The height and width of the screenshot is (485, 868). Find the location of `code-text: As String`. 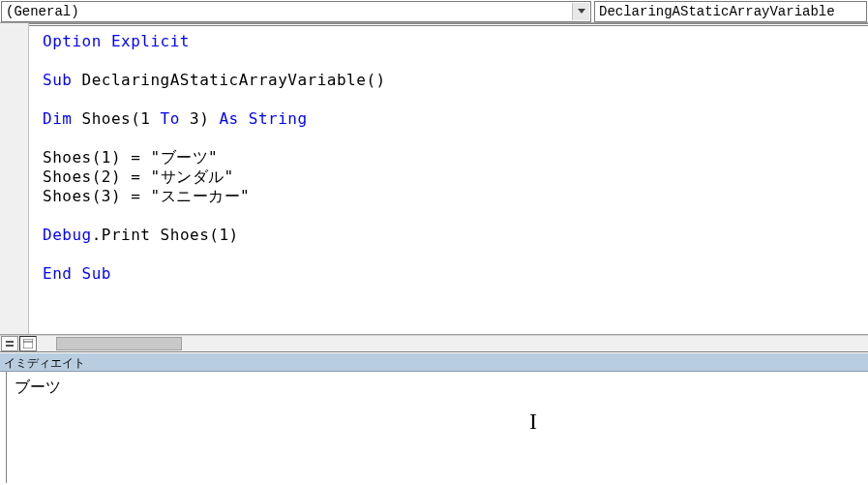

code-text: As String is located at coordinates (263, 118).